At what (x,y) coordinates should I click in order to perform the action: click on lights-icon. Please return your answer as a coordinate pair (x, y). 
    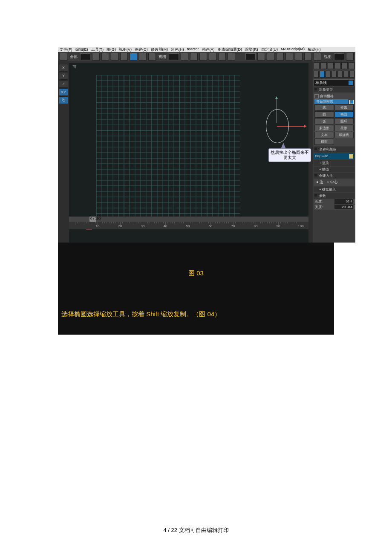
    Looking at the image, I should click on (328, 74).